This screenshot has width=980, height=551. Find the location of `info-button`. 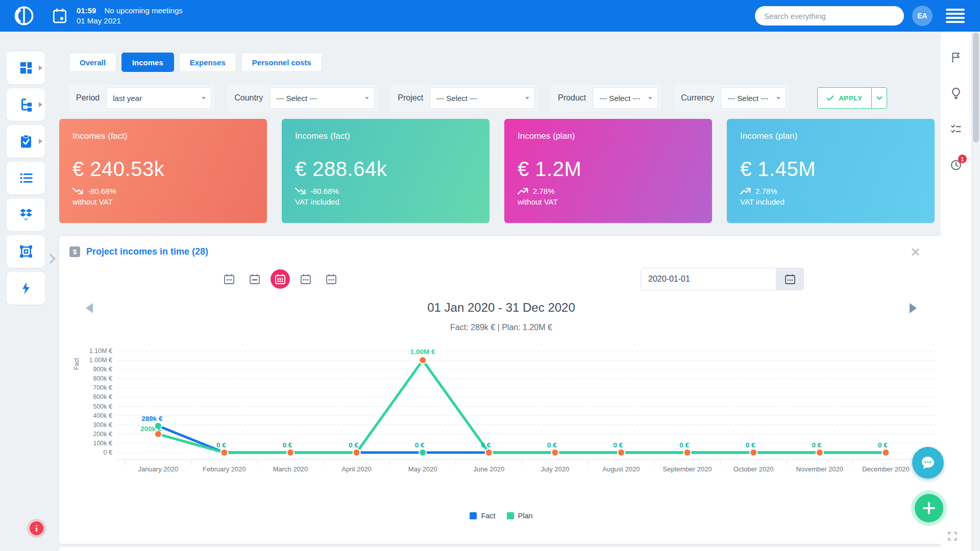

info-button is located at coordinates (37, 529).